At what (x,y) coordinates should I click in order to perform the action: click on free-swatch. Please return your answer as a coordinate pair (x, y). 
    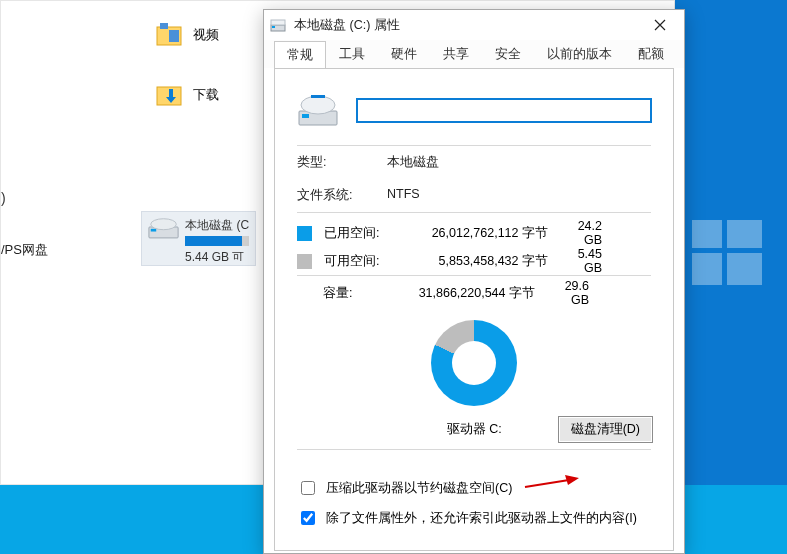
    Looking at the image, I should click on (304, 262).